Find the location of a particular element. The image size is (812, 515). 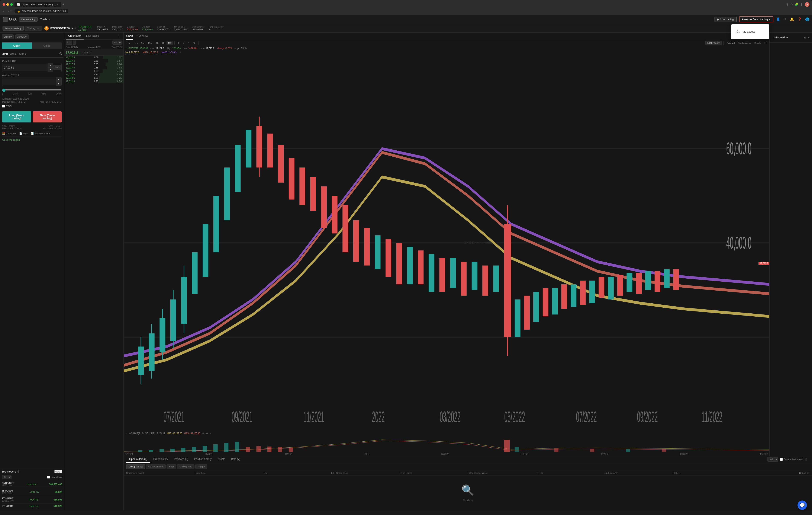

leverage-select: 10.00X ▾ is located at coordinates (22, 37).